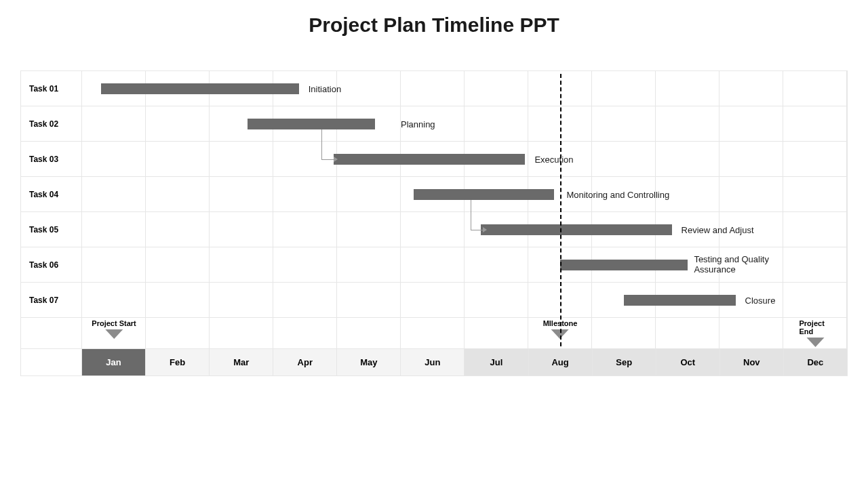 The height and width of the screenshot is (488, 868). I want to click on page-title: Project Plan Timeline PPT, so click(434, 25).